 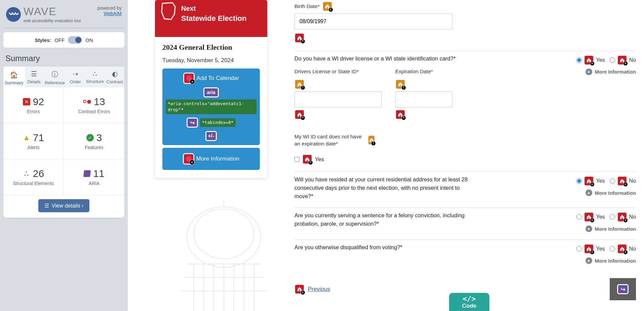 I want to click on stat-contrast: 13 Contrast Errors, so click(x=94, y=105).